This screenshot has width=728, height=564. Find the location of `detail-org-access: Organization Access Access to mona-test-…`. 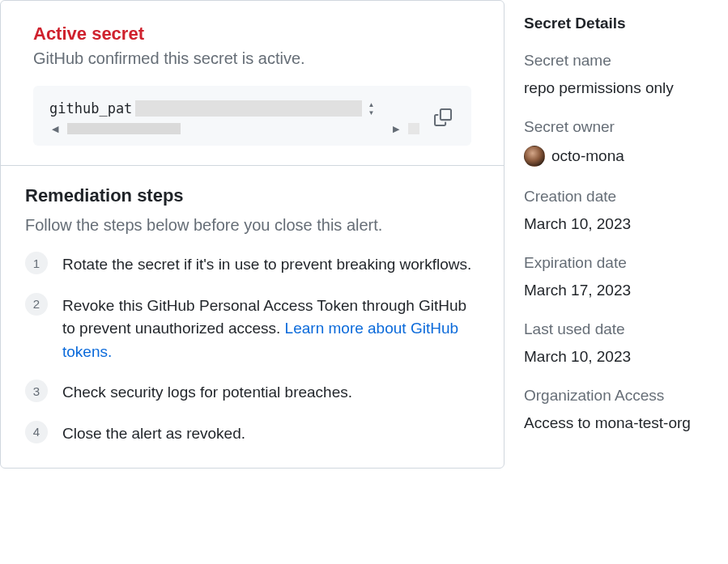

detail-org-access: Organization Access Access to mona-test-… is located at coordinates (624, 409).